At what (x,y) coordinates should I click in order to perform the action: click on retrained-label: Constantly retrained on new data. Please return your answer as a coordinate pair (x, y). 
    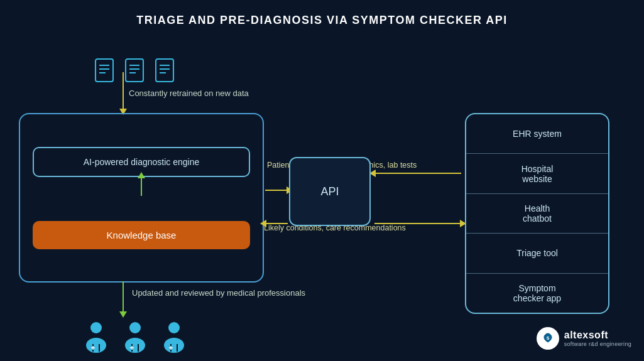
    Looking at the image, I should click on (188, 94).